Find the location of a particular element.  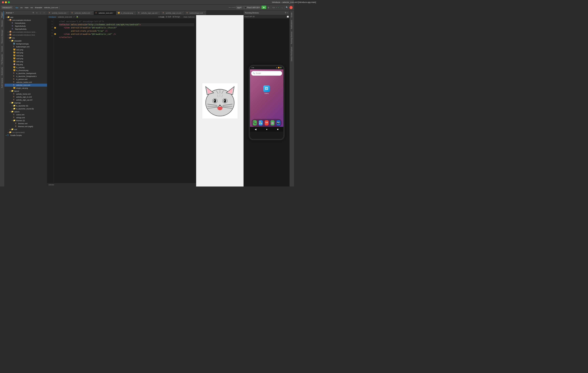

tree-item-home: K HomeActivity is located at coordinates (26, 23).